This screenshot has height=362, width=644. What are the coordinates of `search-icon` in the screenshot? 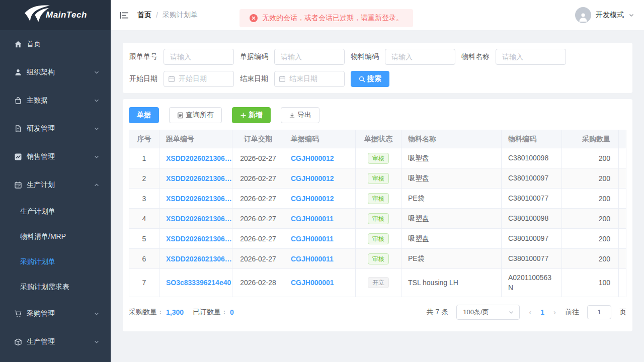 It's located at (362, 79).